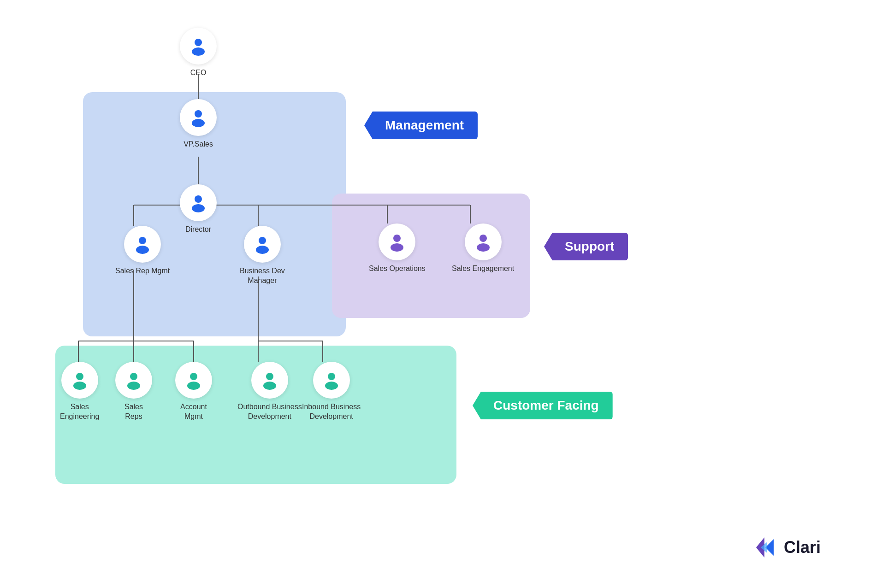 This screenshot has height=588, width=876. I want to click on node-inbound-bd: Inbound BusinessDevelopment, so click(331, 392).